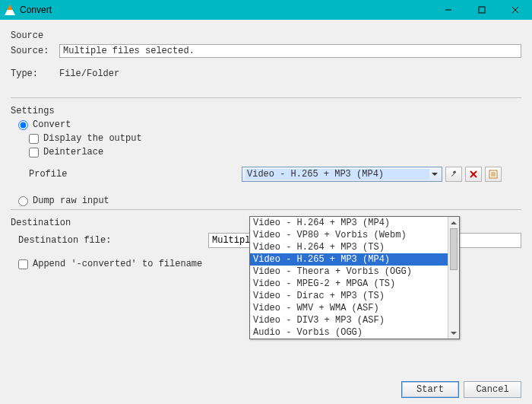 Image resolution: width=532 pixels, height=404 pixels. I want to click on start-button-label: Start, so click(430, 390).